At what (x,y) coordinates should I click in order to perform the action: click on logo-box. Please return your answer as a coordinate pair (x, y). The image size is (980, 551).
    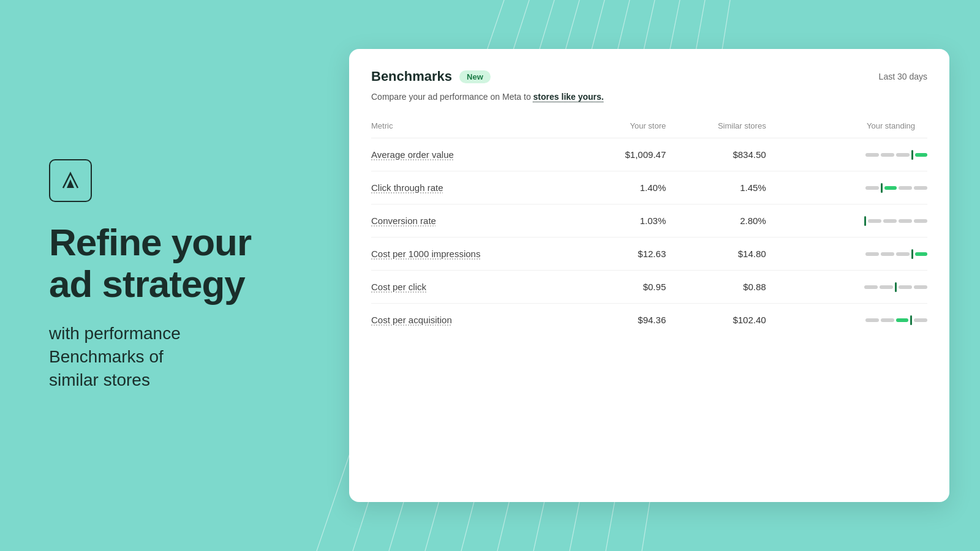
    Looking at the image, I should click on (70, 181).